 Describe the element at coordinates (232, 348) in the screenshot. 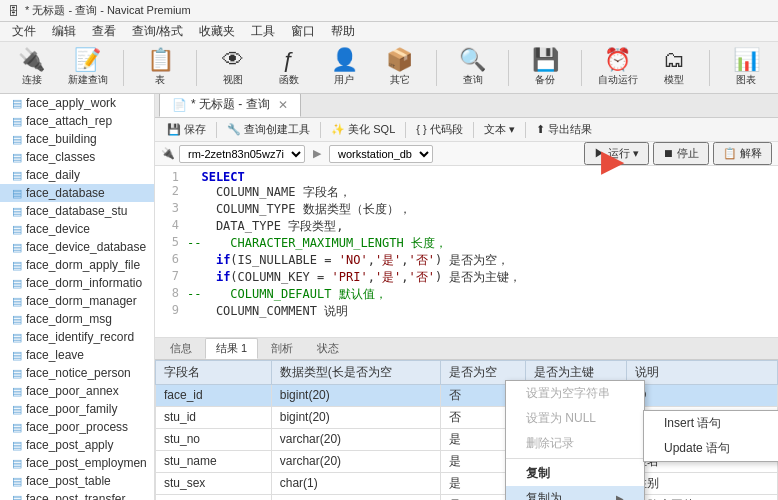

I see `result-tab-结果 1: 结果 1` at that location.